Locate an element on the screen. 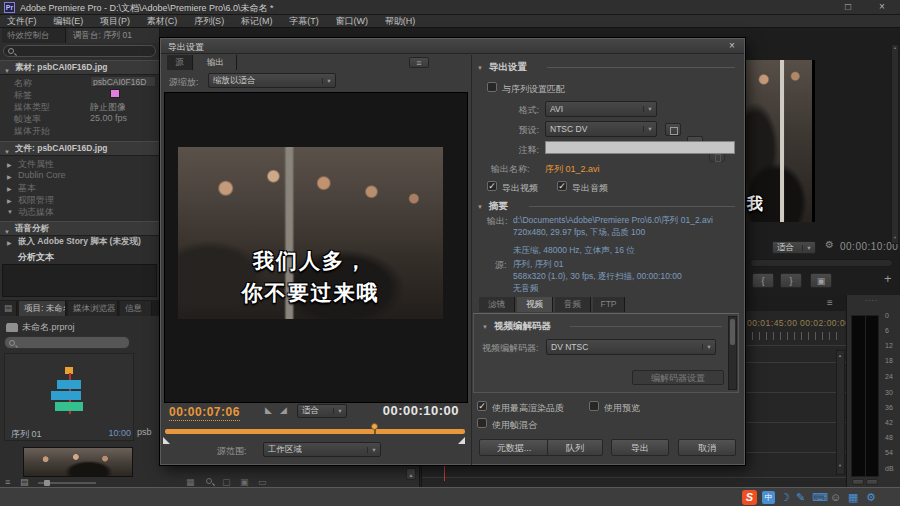 This screenshot has height=506, width=900. tab-video: 视频 is located at coordinates (535, 304).